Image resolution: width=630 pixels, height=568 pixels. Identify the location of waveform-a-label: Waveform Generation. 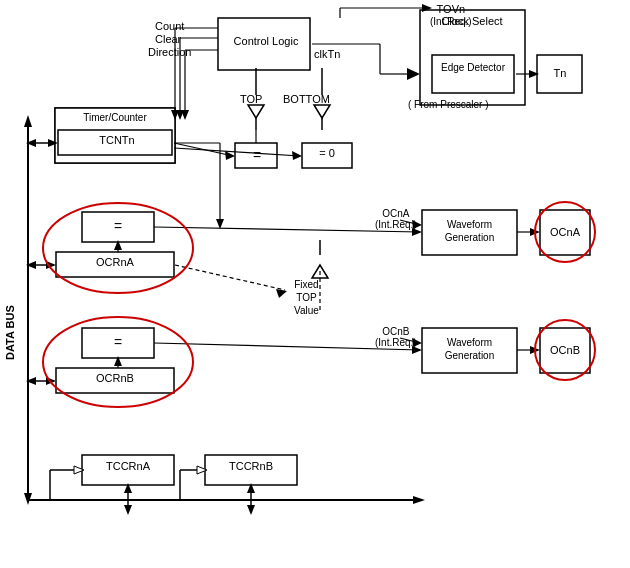
(470, 231).